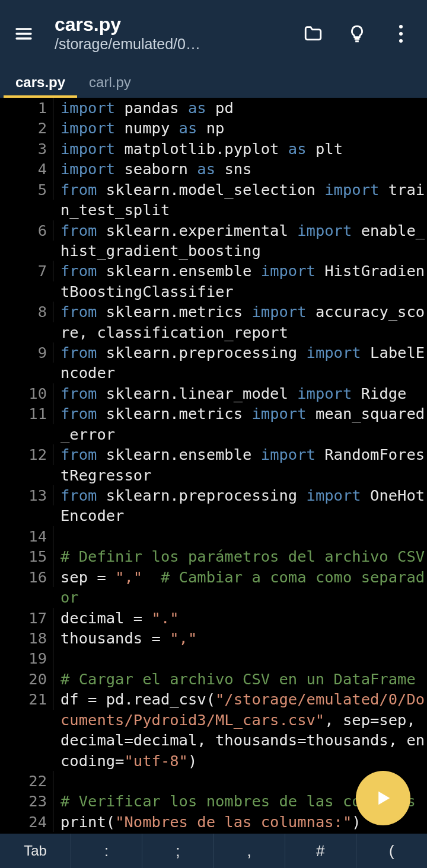  I want to click on header-actions, so click(357, 34).